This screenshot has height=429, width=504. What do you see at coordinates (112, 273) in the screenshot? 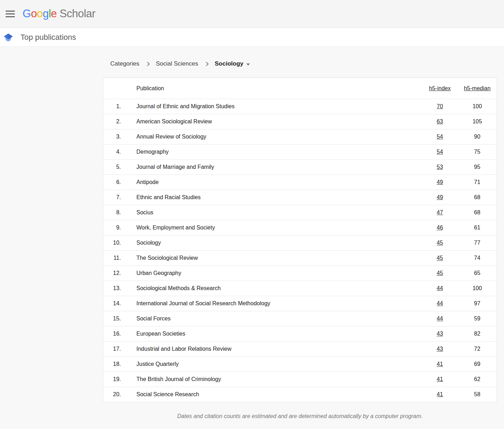
I see `row-rank: 12.` at bounding box center [112, 273].